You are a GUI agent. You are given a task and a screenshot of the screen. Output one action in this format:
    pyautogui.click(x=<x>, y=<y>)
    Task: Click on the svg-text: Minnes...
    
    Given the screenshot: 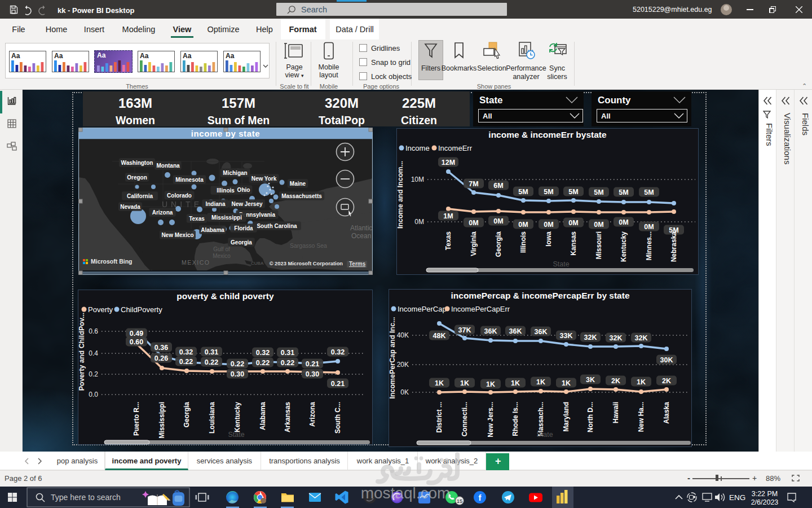 What is the action you would take?
    pyautogui.click(x=649, y=246)
    